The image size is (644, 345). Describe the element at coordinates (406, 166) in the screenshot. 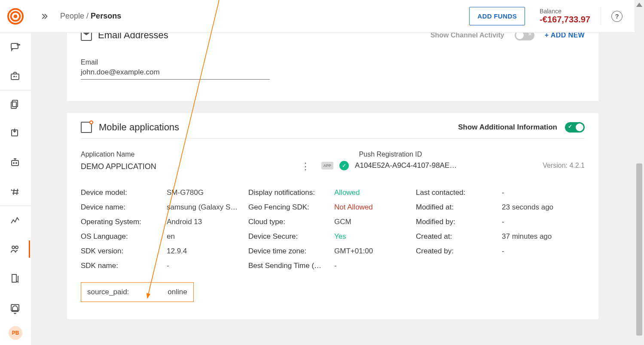

I see `push-registration-id: A104E52A-A9C4-4107-98AE…` at that location.